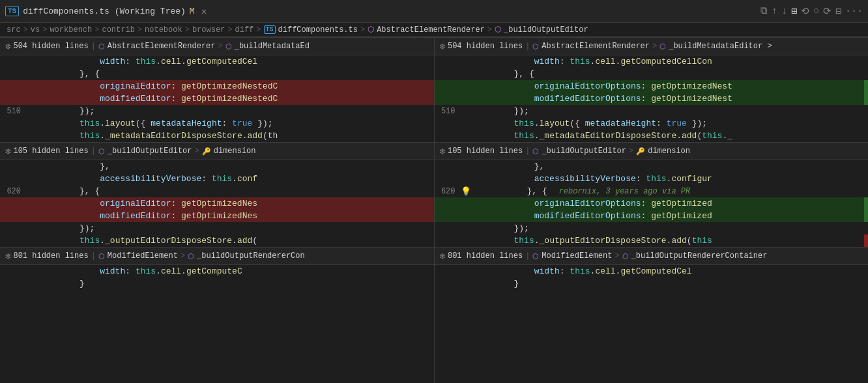 Image resolution: width=868 pixels, height=383 pixels. Describe the element at coordinates (228, 216) in the screenshot. I see `left-lc-10: modifiedEditor: getOptimizedNes` at that location.